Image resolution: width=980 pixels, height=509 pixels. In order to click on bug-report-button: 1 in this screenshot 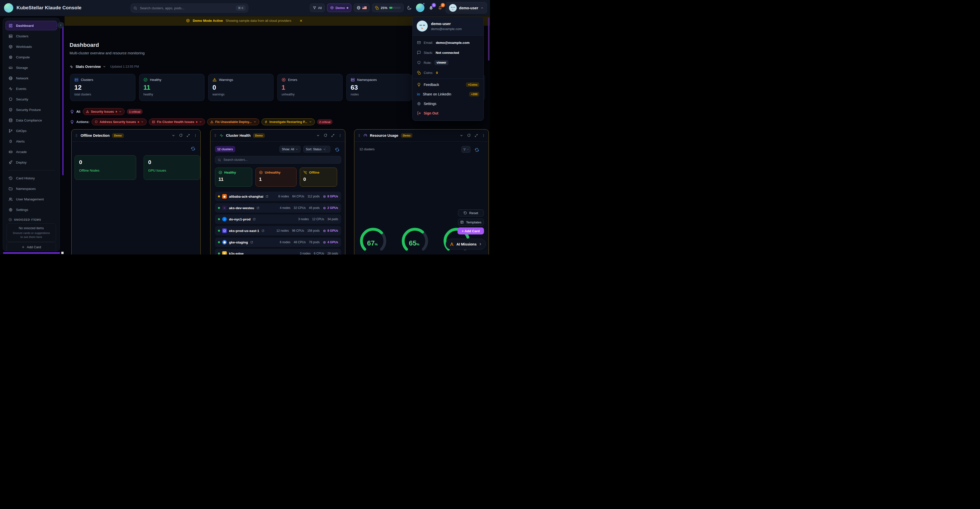, I will do `click(431, 8)`.